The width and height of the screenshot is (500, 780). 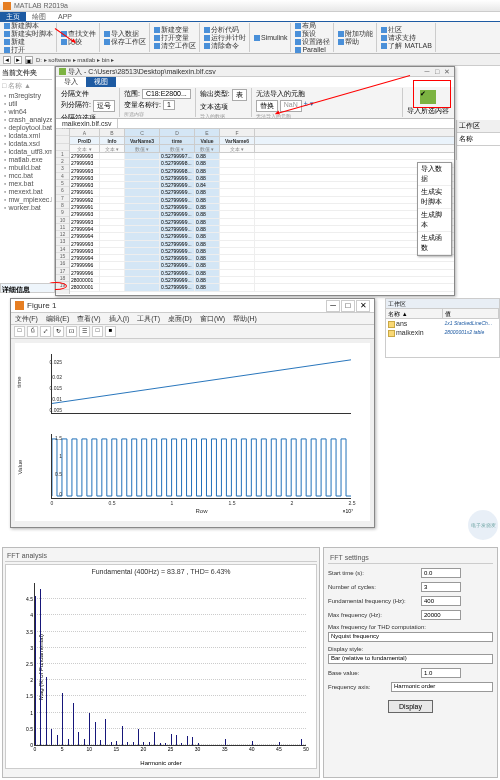 I want to click on ribbon-button: 预设, so click(x=312, y=34).